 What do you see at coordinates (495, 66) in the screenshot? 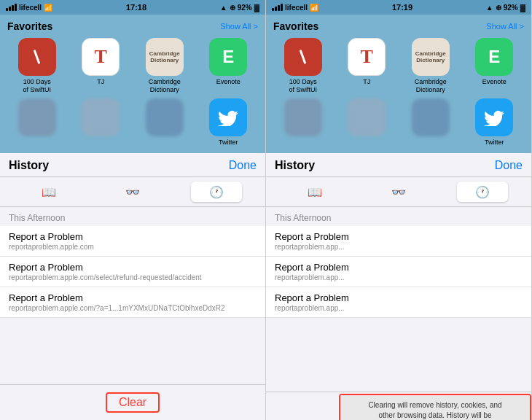
I see `right-fav-item-evenote: E Evenote` at bounding box center [495, 66].